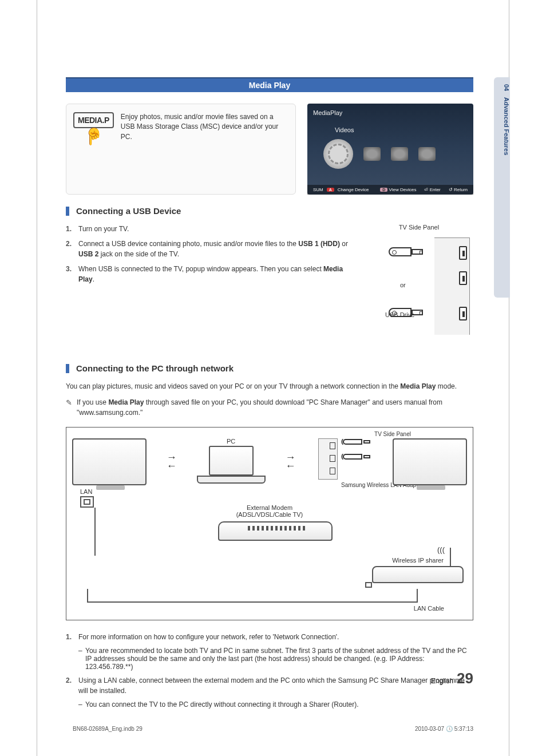 The height and width of the screenshot is (756, 546). I want to click on usb-section-title: Connecting a USB Device, so click(128, 211).